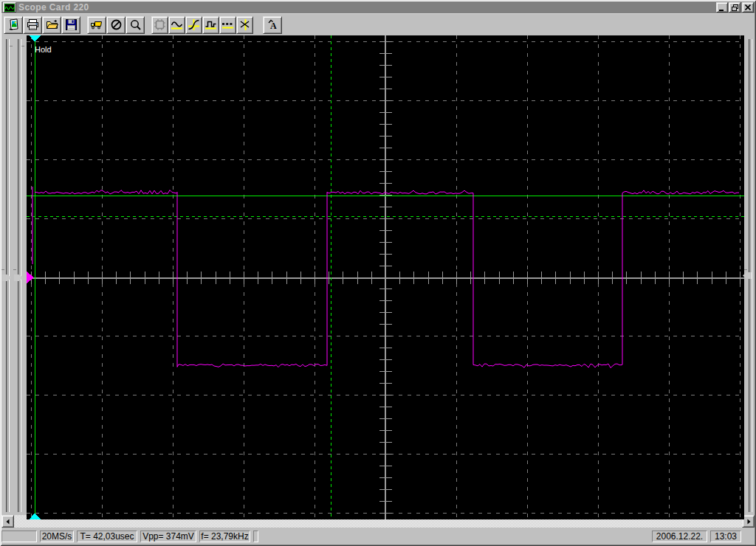  What do you see at coordinates (722, 7) in the screenshot?
I see `minimize-button` at bounding box center [722, 7].